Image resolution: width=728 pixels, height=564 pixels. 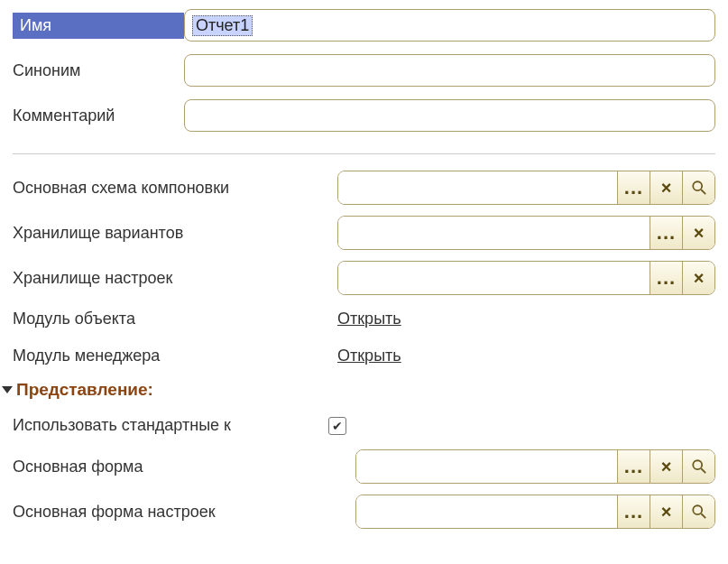 I want to click on synonym-label: Синоним, so click(x=98, y=70).